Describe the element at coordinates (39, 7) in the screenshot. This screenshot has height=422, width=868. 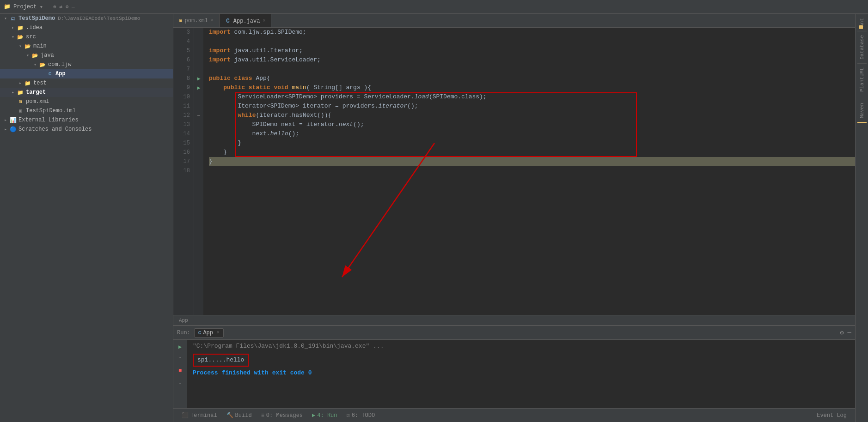
I see `title-bar-left: 📁 Project ▾ ⊕ ⇄ ⚙ —` at that location.